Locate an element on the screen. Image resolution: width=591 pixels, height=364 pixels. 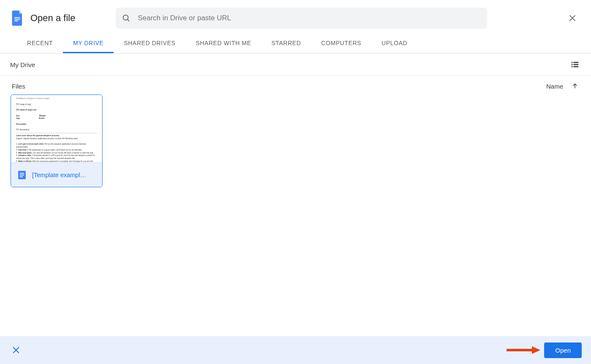
view-toggle-button is located at coordinates (575, 65).